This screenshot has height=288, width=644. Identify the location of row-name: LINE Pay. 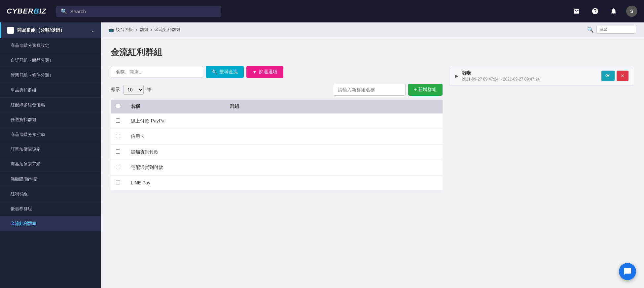
(175, 183).